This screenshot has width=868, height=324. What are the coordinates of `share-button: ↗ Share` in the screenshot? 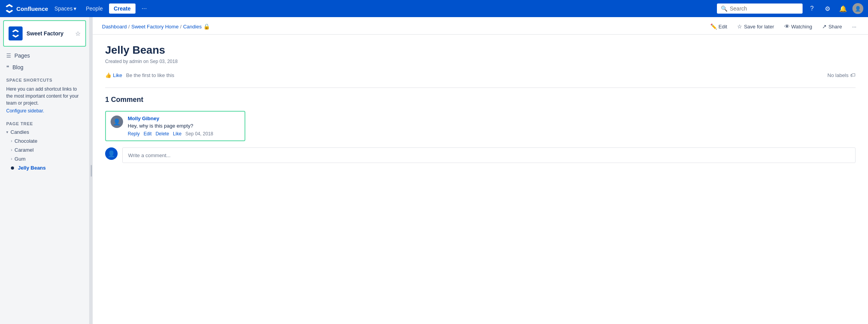 It's located at (832, 26).